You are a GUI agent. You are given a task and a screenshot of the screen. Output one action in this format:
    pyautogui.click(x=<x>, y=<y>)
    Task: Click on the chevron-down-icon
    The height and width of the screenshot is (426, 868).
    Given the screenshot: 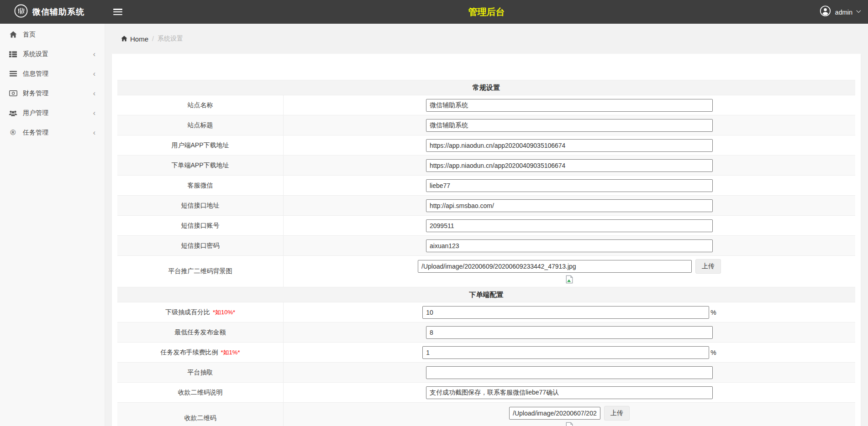 What is the action you would take?
    pyautogui.click(x=858, y=10)
    